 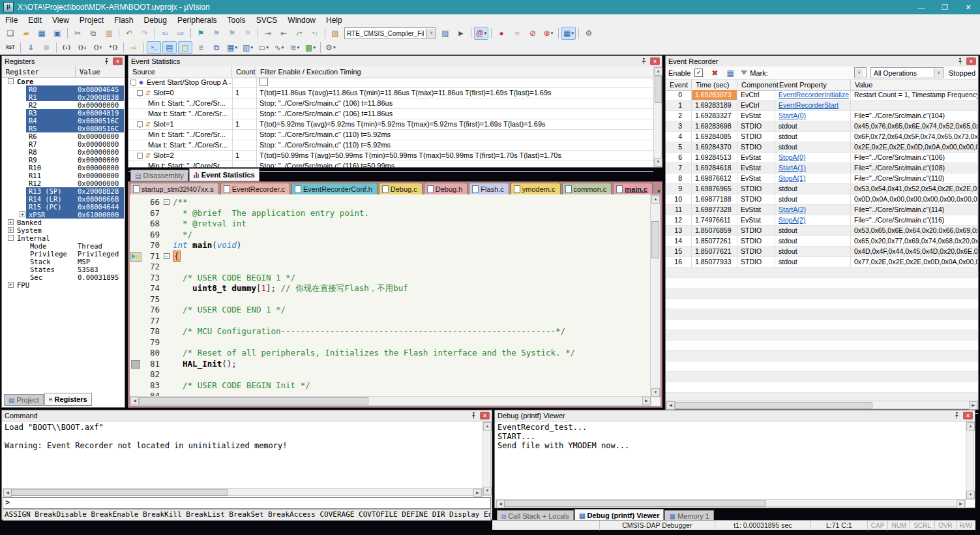 What do you see at coordinates (232, 33) in the screenshot?
I see `bookmark-next-icon: ⚑` at bounding box center [232, 33].